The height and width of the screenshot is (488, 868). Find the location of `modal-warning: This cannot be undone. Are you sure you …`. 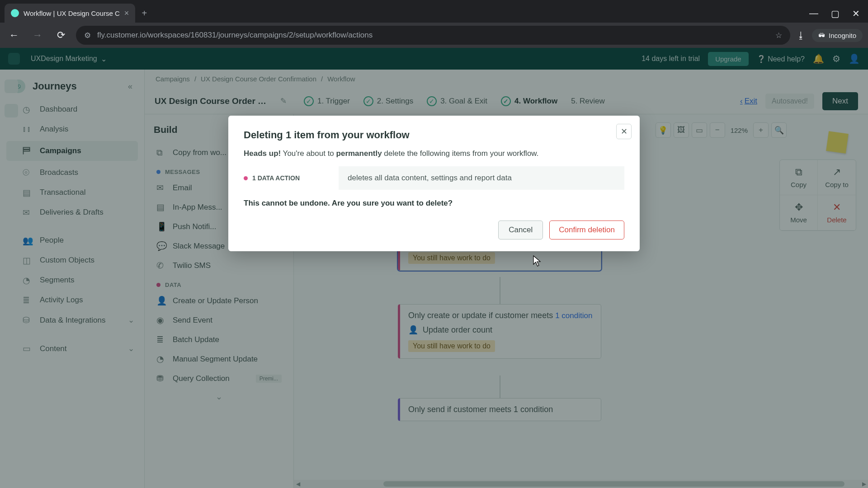

modal-warning: This cannot be undone. Are you sure you … is located at coordinates (434, 203).